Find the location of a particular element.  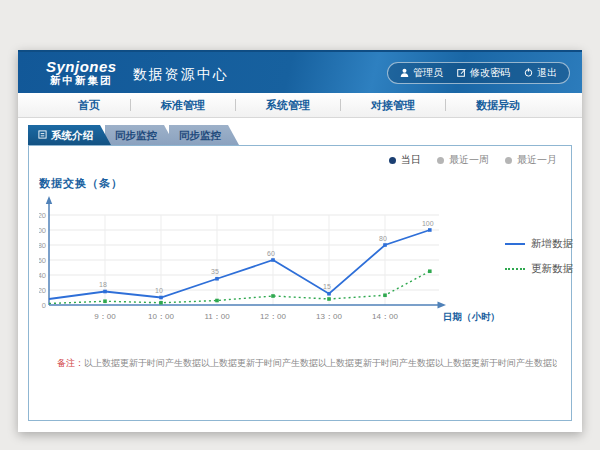

main-nav: 首页 标准管理 系统管理 对接管理 数据异动 is located at coordinates (300, 106).